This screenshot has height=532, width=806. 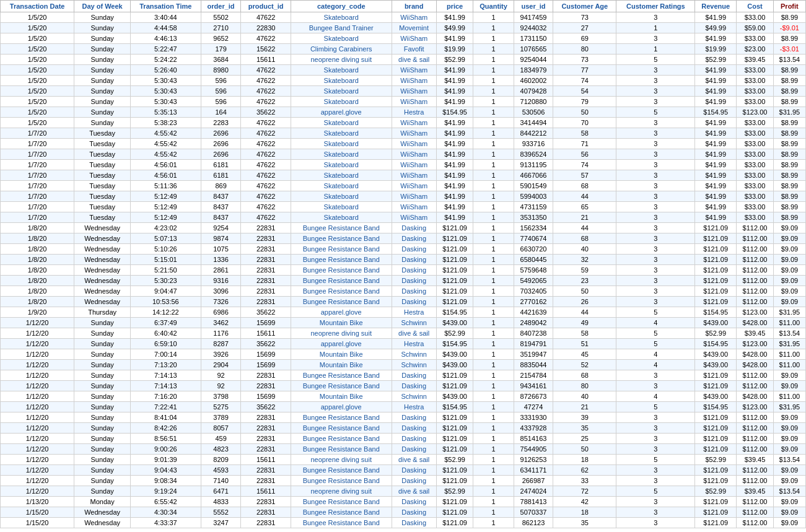 I want to click on table-cell: 6181, so click(x=221, y=165).